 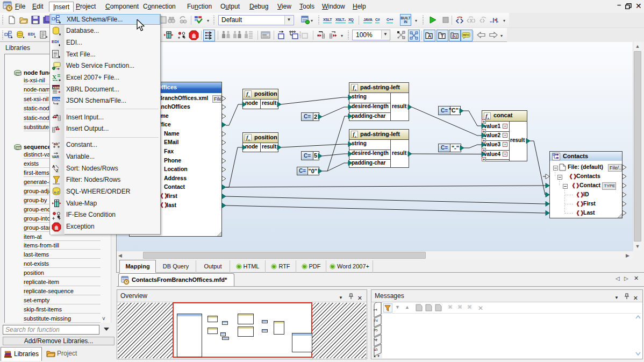 I want to click on svg-text: "ab", so click(x=56, y=144).